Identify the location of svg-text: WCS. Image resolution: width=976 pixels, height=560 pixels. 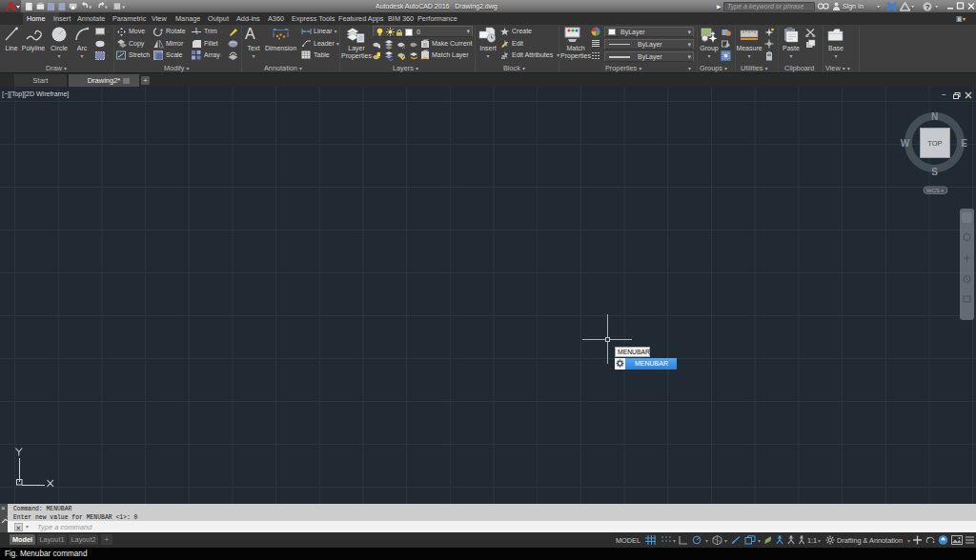
(933, 190).